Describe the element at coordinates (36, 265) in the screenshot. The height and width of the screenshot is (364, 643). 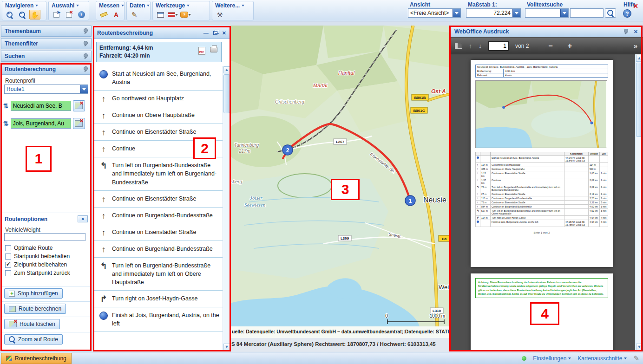
I see `option-zielpunkt-beibehalten: Zielpunkt beibehalten` at that location.